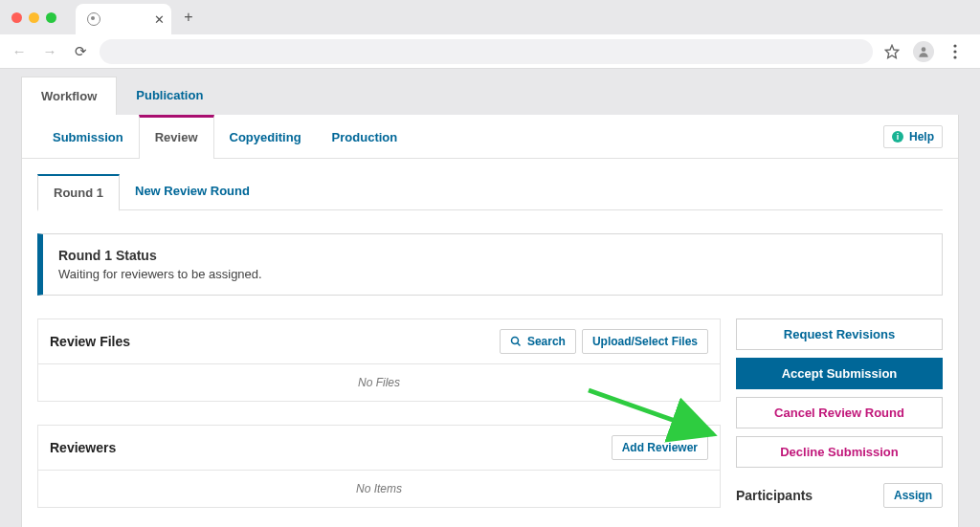 The width and height of the screenshot is (980, 527). What do you see at coordinates (492, 255) in the screenshot?
I see `round-status-title: Round 1 Status` at bounding box center [492, 255].